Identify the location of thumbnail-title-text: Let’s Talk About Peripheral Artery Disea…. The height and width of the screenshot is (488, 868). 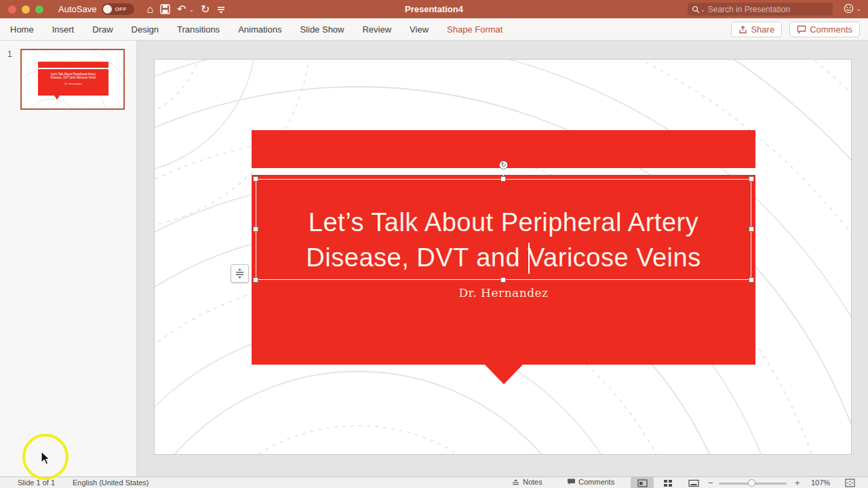
(73, 76).